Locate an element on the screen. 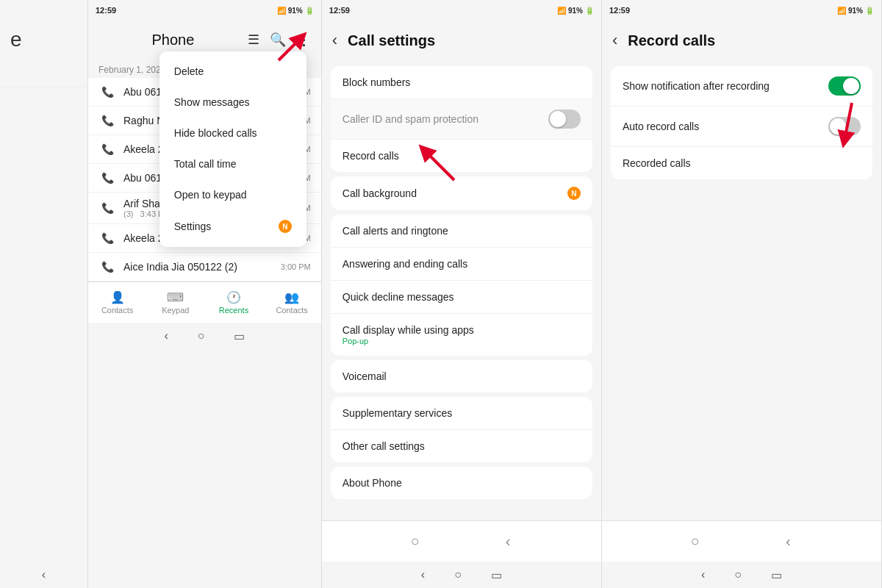 This screenshot has width=882, height=588. home-nav-icon-4: ○ is located at coordinates (738, 575).